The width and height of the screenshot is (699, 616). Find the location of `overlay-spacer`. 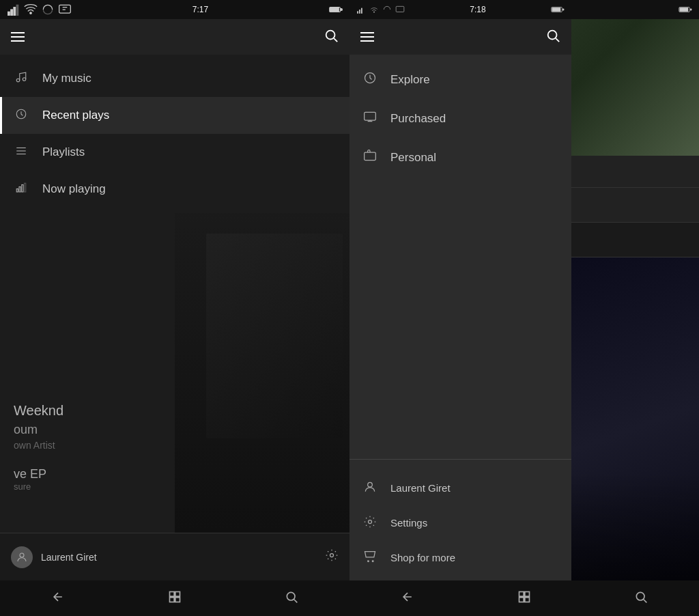

overlay-spacer is located at coordinates (460, 318).